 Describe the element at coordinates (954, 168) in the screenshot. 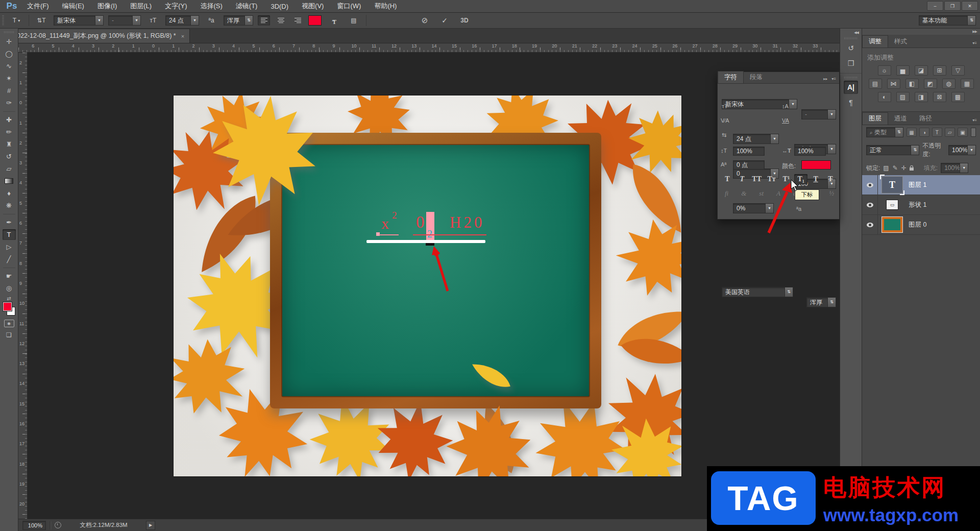

I see `fill-select: 100%▾` at that location.